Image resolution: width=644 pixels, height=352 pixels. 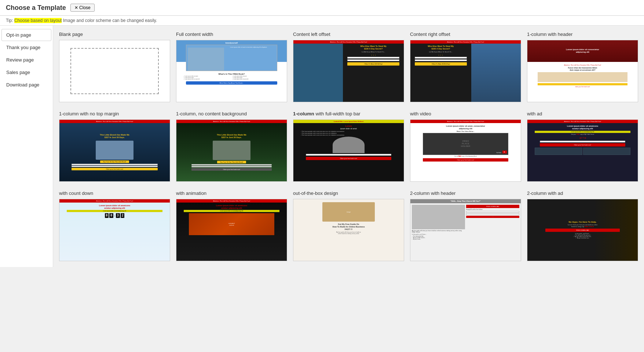 I want to click on sidebar-item-sales: Sales page, so click(x=26, y=73).